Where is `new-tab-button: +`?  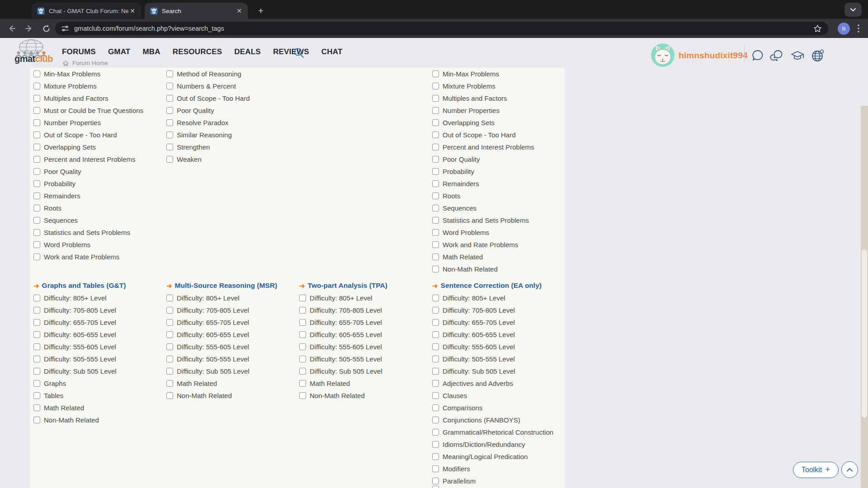
new-tab-button: + is located at coordinates (261, 11).